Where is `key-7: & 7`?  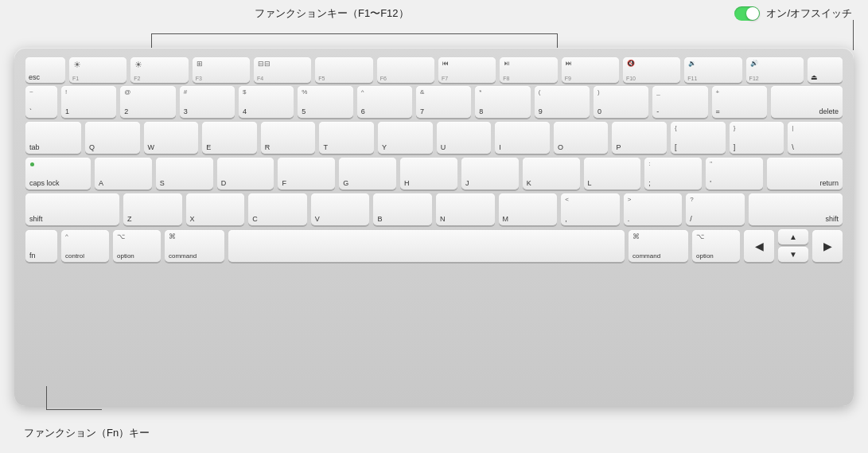
key-7: & 7 is located at coordinates (444, 102).